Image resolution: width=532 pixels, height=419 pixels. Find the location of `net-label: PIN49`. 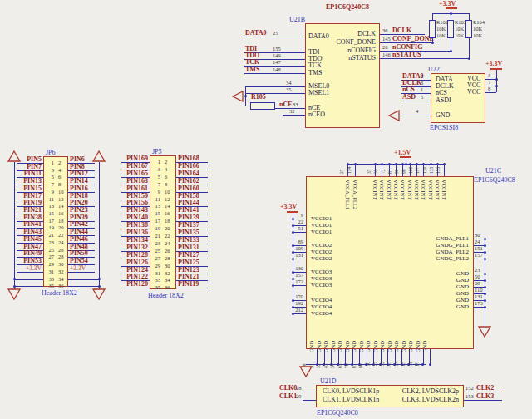

net-label: PIN49 is located at coordinates (28, 253).